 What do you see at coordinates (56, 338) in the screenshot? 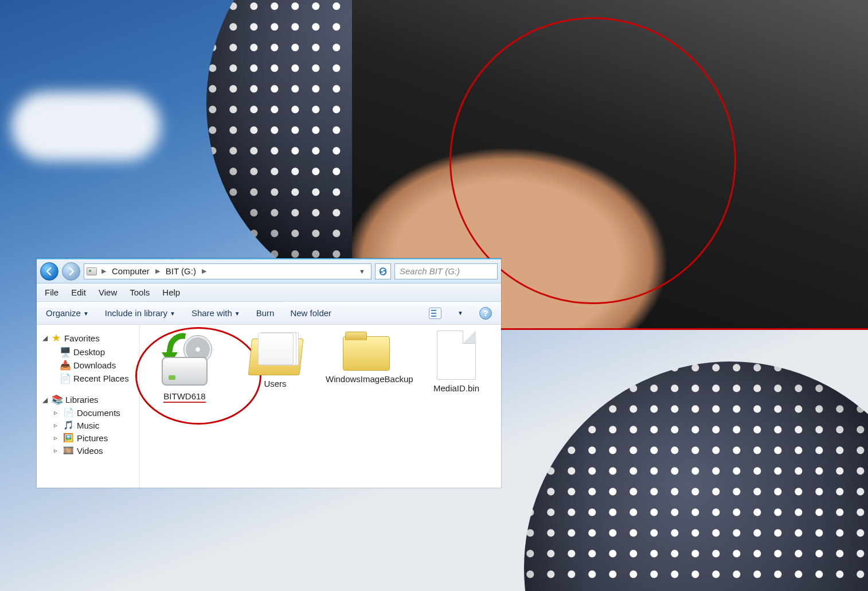
I see `star-icon: ★` at bounding box center [56, 338].